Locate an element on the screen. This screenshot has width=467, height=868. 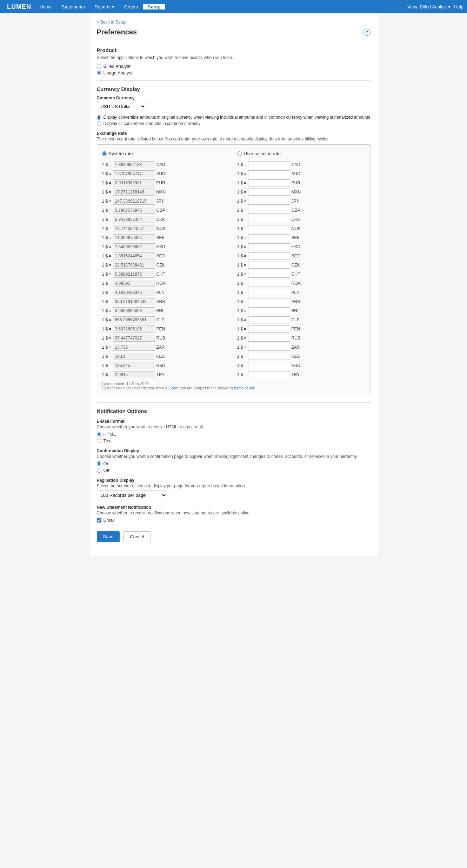
rate-row-left: 1 $ = ARS is located at coordinates (166, 302).